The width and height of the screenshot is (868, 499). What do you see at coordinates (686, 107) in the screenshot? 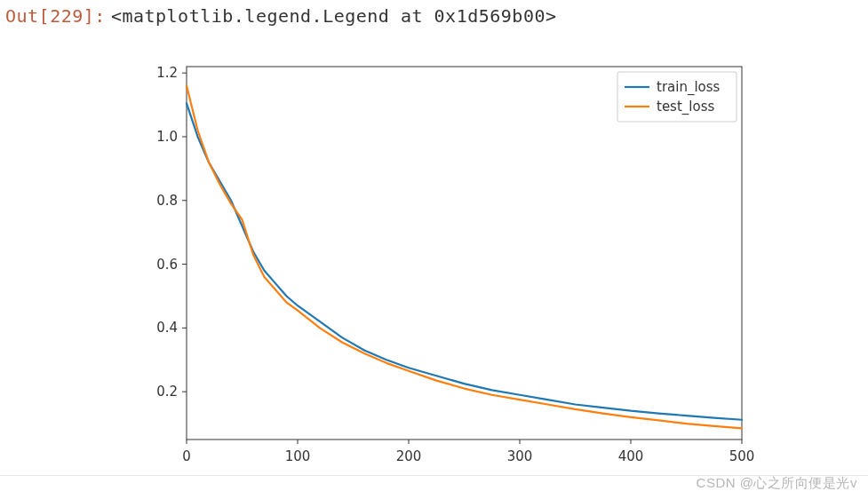
I see `legend-label-test_loss: test_loss` at bounding box center [686, 107].